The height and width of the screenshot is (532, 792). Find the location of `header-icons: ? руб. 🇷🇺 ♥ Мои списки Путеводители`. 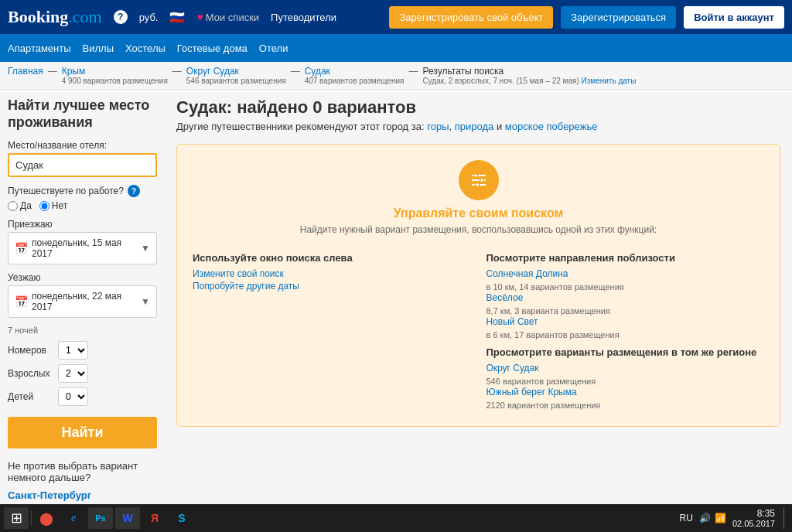

header-icons: ? руб. 🇷🇺 ♥ Мои списки Путеводители is located at coordinates (252, 17).